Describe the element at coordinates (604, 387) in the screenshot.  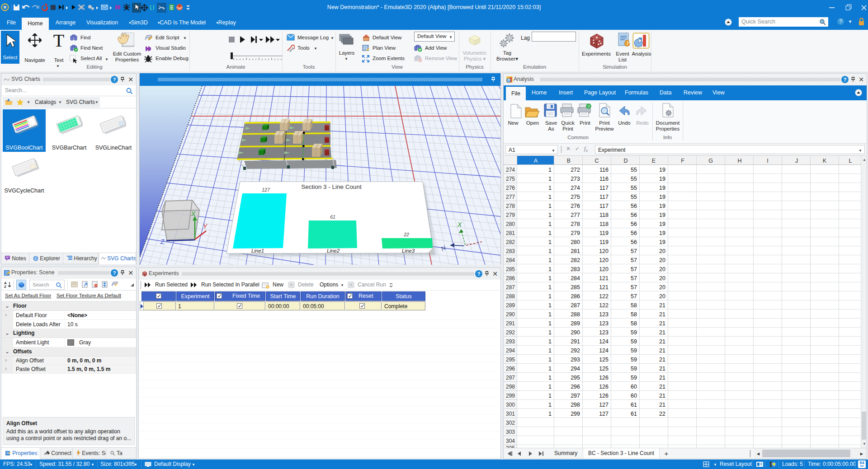
I see `svg-text: 126` at that location.